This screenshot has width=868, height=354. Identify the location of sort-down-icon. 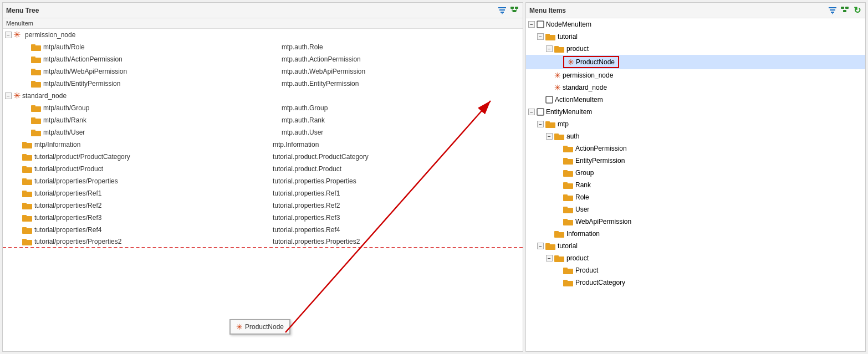
(502, 11).